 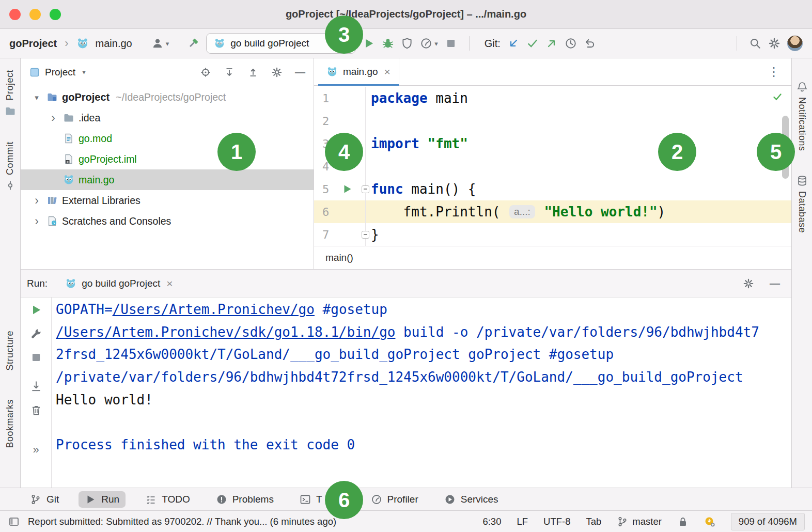 I want to click on rollback-button, so click(x=590, y=43).